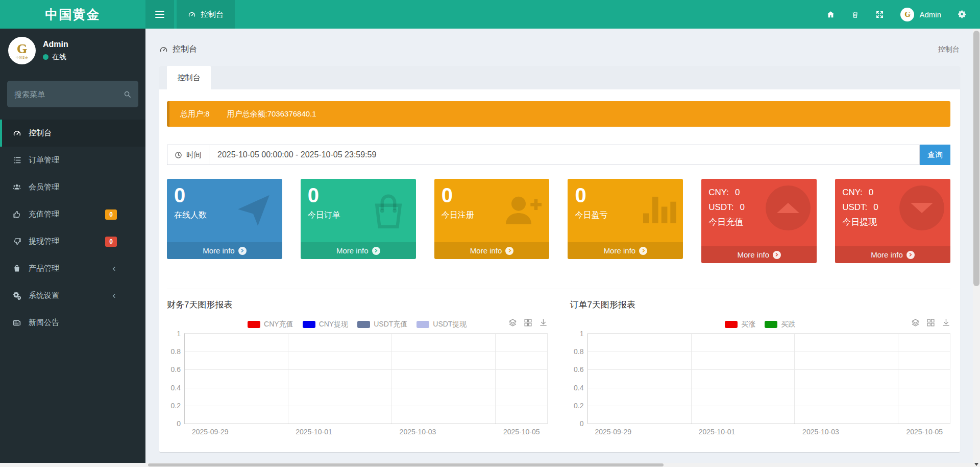 Image resolution: width=980 pixels, height=467 pixels. Describe the element at coordinates (17, 241) in the screenshot. I see `thumbs-down-icon` at that location.